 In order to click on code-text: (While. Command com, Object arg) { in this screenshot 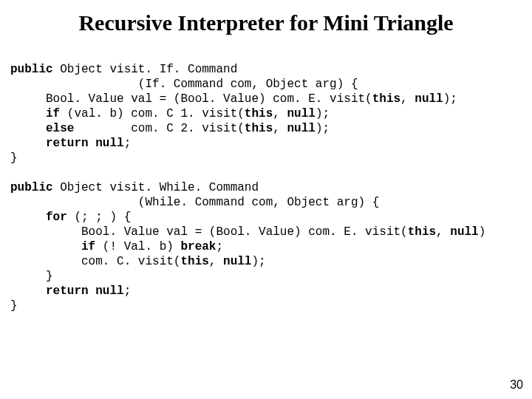, I will do `click(195, 202)`.